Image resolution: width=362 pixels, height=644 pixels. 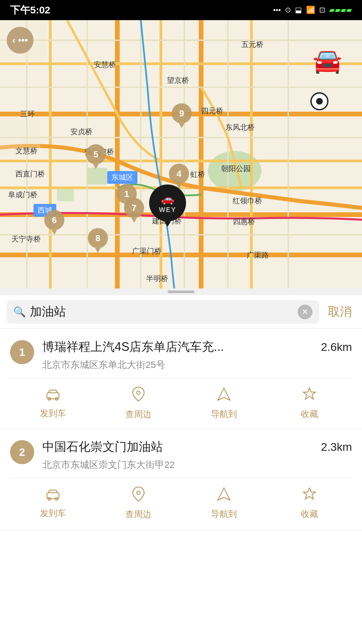 What do you see at coordinates (224, 403) in the screenshot?
I see `action-navigate-1: 导航到` at bounding box center [224, 403].